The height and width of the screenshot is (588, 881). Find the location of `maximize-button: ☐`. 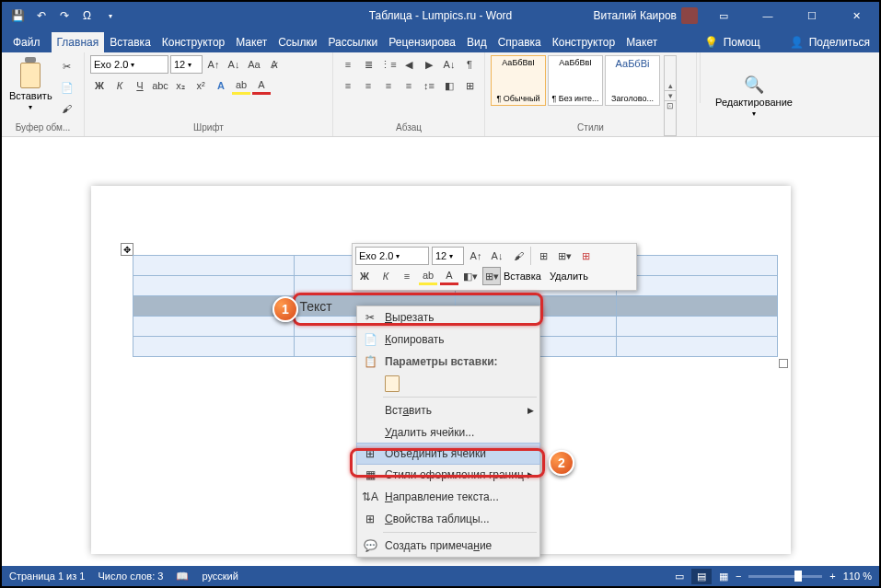

maximize-button: ☐ is located at coordinates (812, 16).